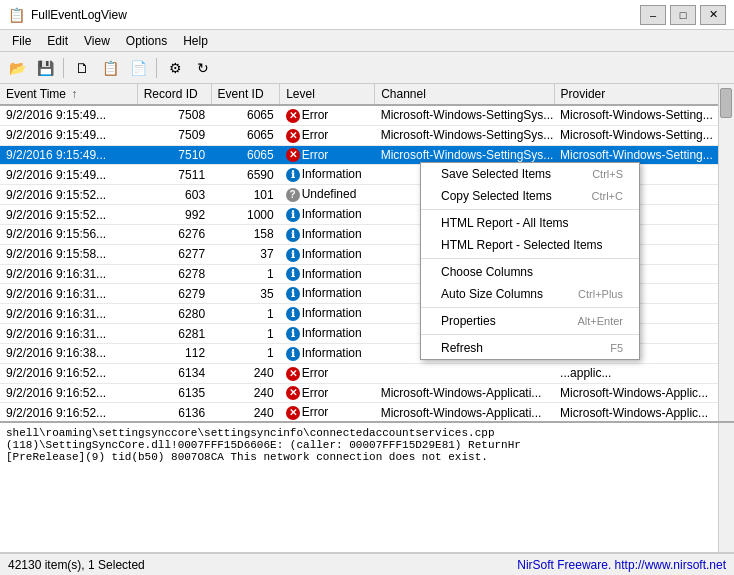 The height and width of the screenshot is (575, 734). I want to click on context-menu-item: Auto Size ColumnsCtrl+Plus, so click(530, 294).